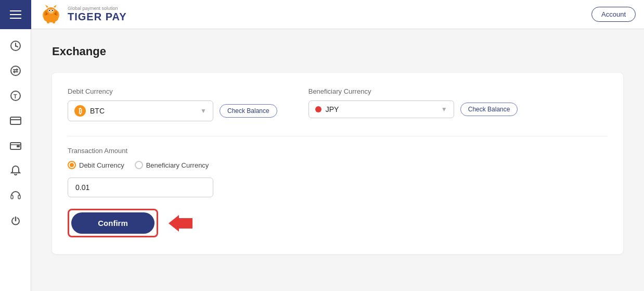 This screenshot has height=291, width=644. What do you see at coordinates (327, 109) in the screenshot?
I see `beneficiary-currency-inner: JPY` at bounding box center [327, 109].